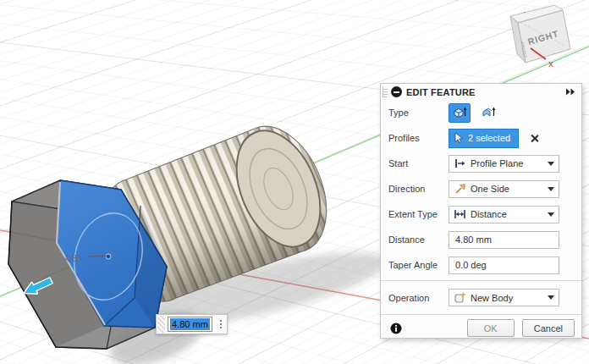  What do you see at coordinates (481, 265) in the screenshot?
I see `taper-angle-row: Taper Angle` at bounding box center [481, 265].